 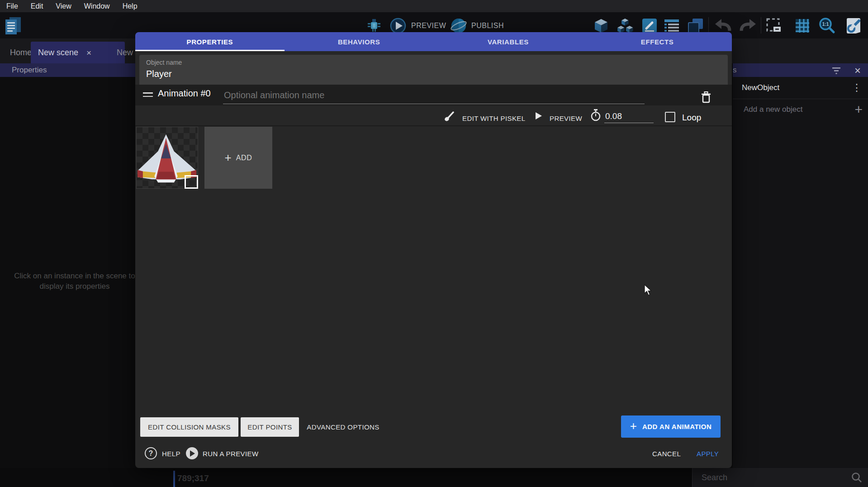 What do you see at coordinates (429, 26) in the screenshot?
I see `preview-label: PREVIEW` at bounding box center [429, 26].